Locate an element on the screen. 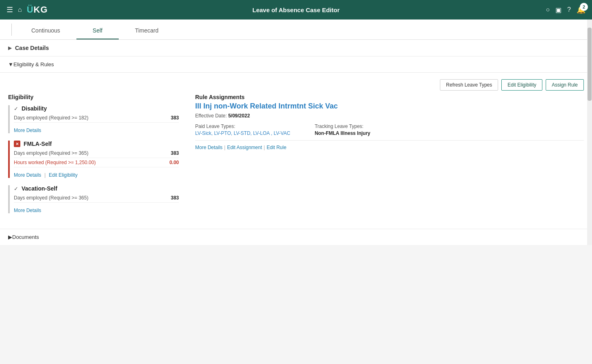 The height and width of the screenshot is (364, 592). leave-types-grid: Paid Leave Types: LV-Sick, LV-PTO, LV-ST… is located at coordinates (390, 130).